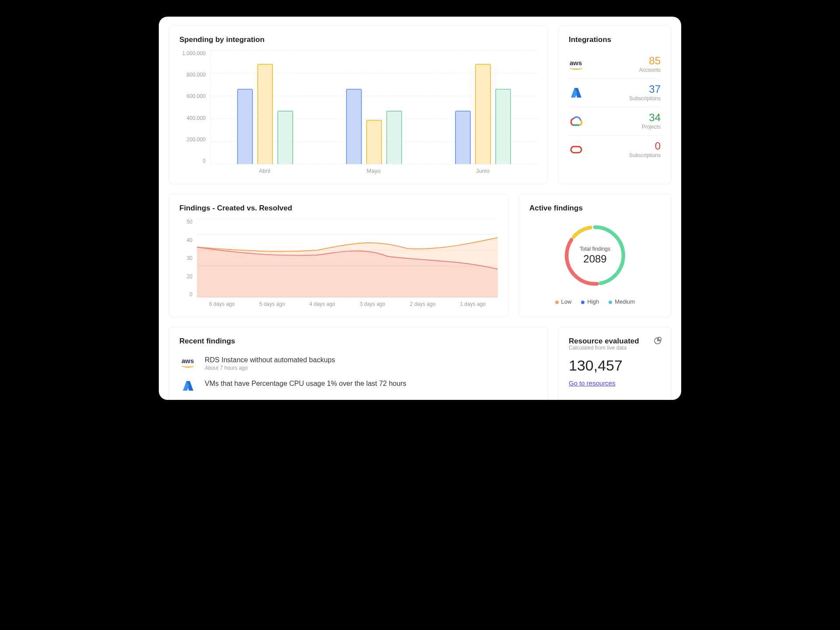 This screenshot has width=840, height=630. I want to click on gcp-icon, so click(576, 121).